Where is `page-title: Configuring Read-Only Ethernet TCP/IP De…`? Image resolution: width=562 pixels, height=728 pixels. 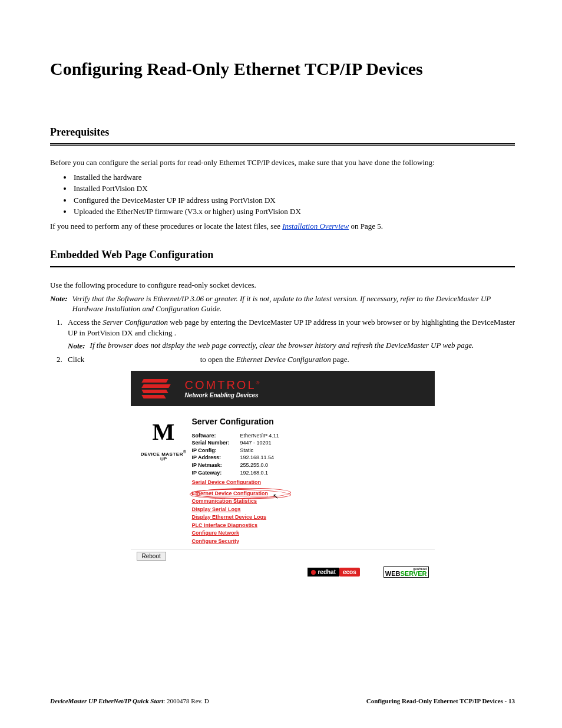
page-title: Configuring Read-Only Ethernet TCP/IP De… is located at coordinates (283, 69).